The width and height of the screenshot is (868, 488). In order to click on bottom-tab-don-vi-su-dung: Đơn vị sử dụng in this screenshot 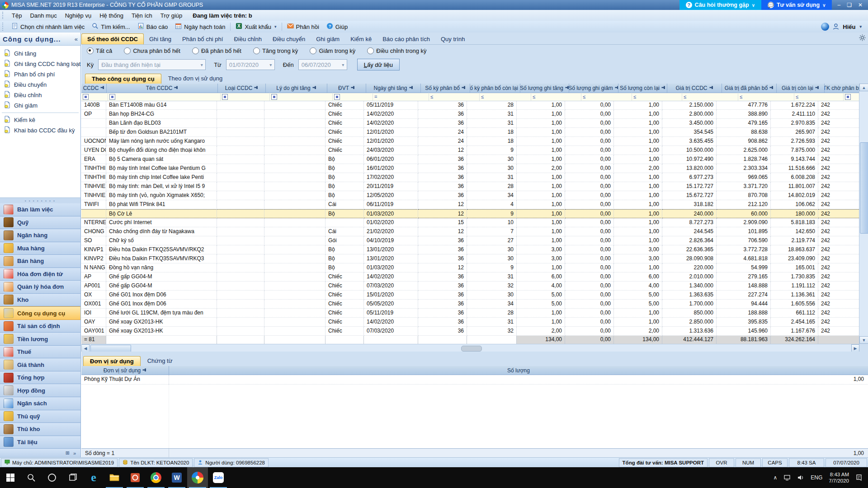, I will do `click(112, 361)`.